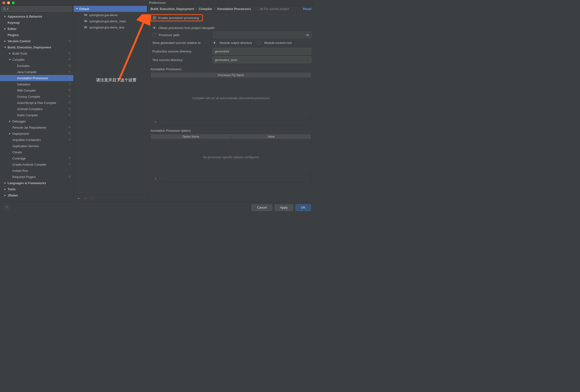  Describe the element at coordinates (37, 171) in the screenshot. I see `sidebar-item-instant-run: Instant Run` at that location.